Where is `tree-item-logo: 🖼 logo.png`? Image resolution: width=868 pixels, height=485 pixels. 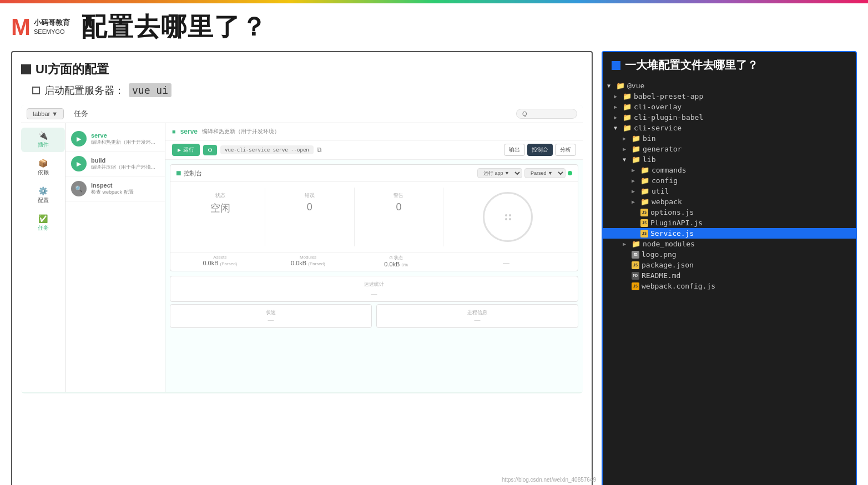 tree-item-logo: 🖼 logo.png is located at coordinates (729, 254).